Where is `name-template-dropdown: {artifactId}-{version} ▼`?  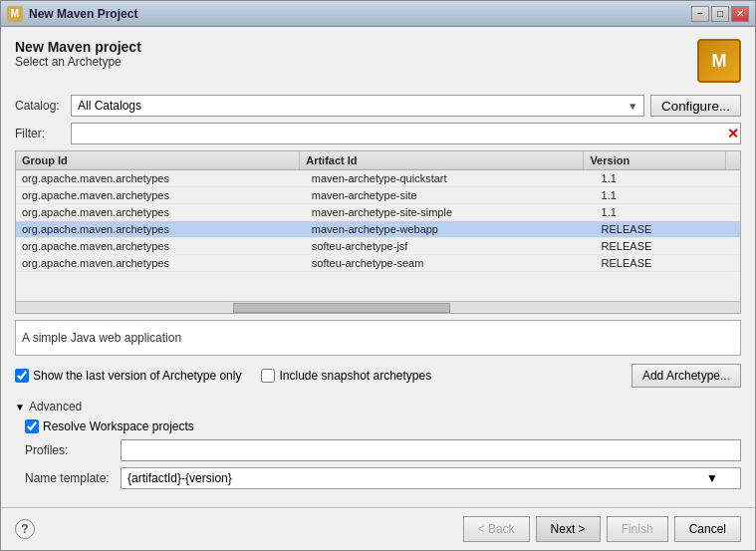
name-template-dropdown: {artifactId}-{version} ▼ is located at coordinates (430, 478).